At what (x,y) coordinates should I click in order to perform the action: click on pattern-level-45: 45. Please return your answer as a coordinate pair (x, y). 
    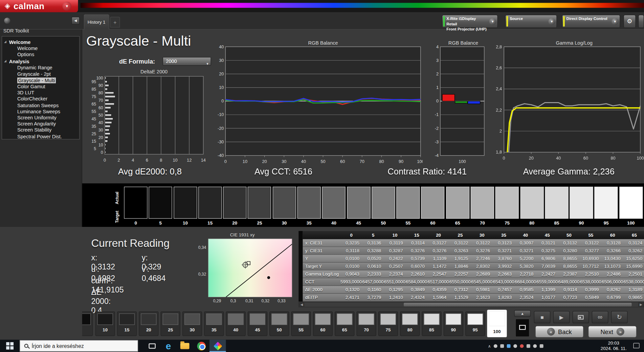
    Looking at the image, I should click on (258, 324).